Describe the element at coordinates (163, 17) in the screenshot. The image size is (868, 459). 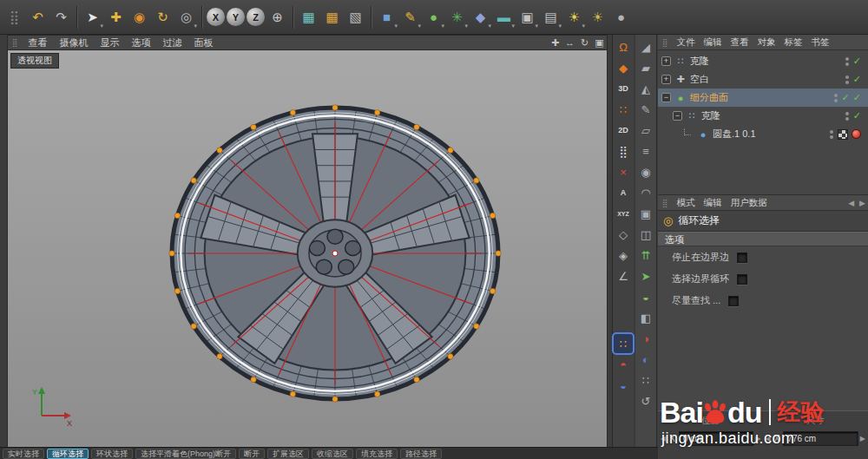
I see `rotate-tool-icon: ↻` at that location.